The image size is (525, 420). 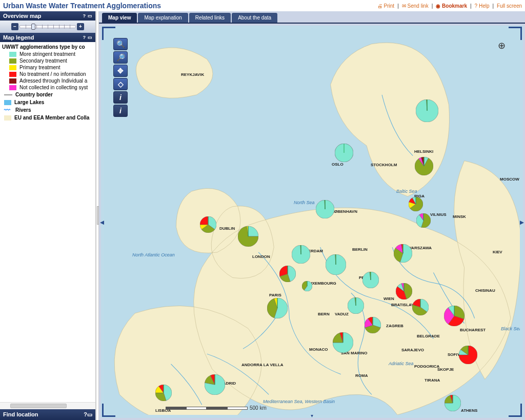 What do you see at coordinates (82, 6) in the screenshot?
I see `page-title: Urban Waste Water Treatment Agglomeratio…` at bounding box center [82, 6].